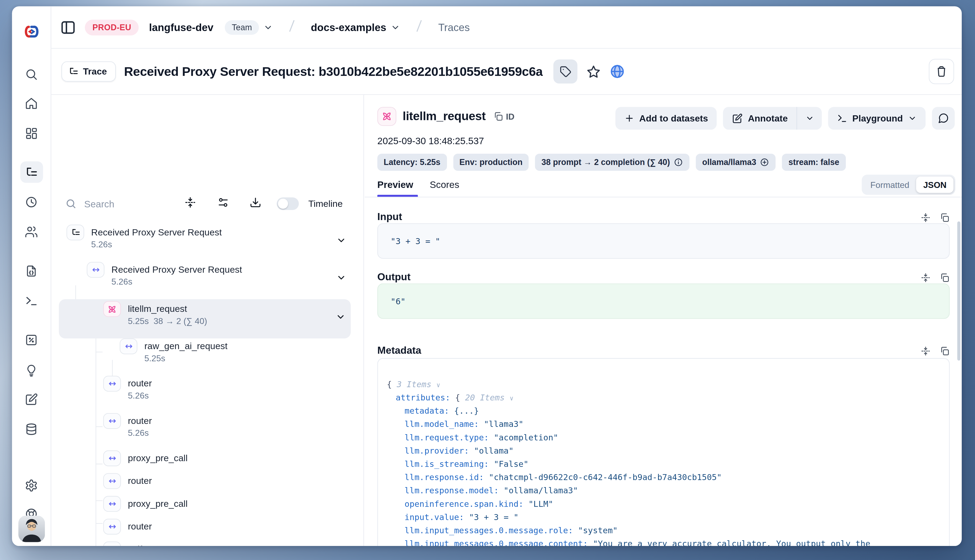 The image size is (975, 560). What do you see at coordinates (507, 72) in the screenshot?
I see `trace-header-bar: Trace Received Proxy Server Request: b30…` at bounding box center [507, 72].